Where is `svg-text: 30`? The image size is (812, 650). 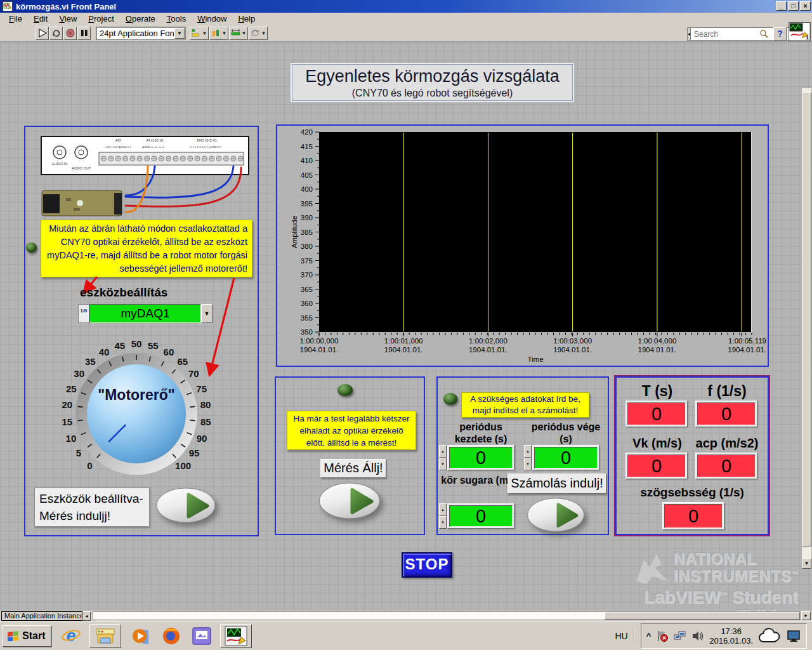
svg-text: 30 is located at coordinates (79, 373).